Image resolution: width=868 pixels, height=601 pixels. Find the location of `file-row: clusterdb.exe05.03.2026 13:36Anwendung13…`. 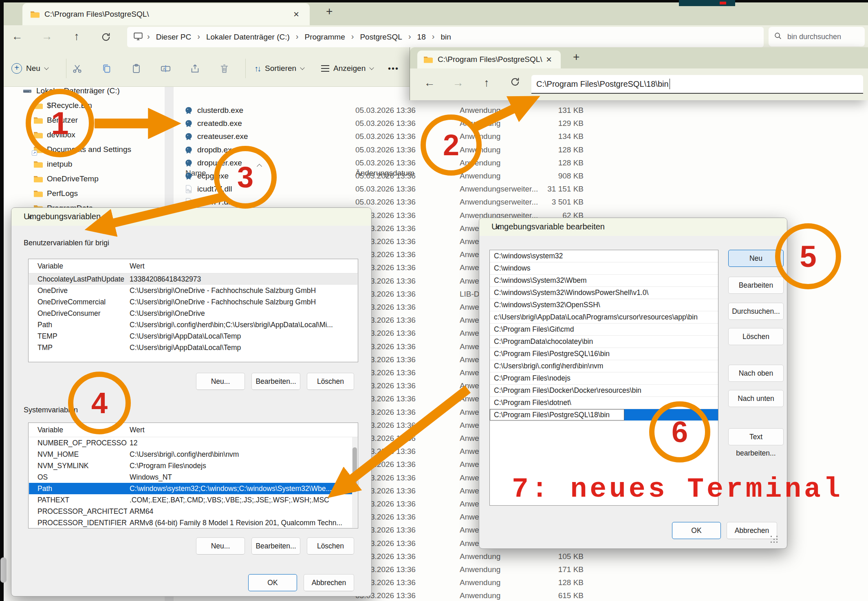

file-row: clusterdb.exe05.03.2026 13:36Anwendung13… is located at coordinates (383, 110).